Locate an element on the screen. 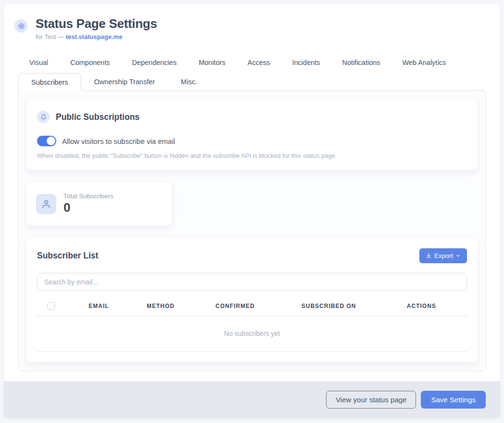 This screenshot has height=423, width=504. total-subscribers-label: Total Subscribers is located at coordinates (88, 196).